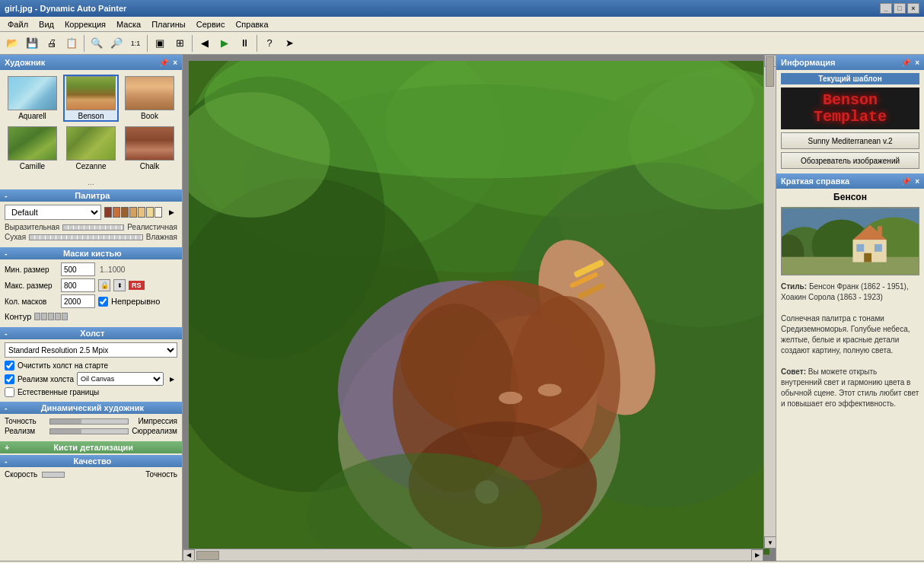  I want to click on artist-thumb-aquarell, so click(32, 93).